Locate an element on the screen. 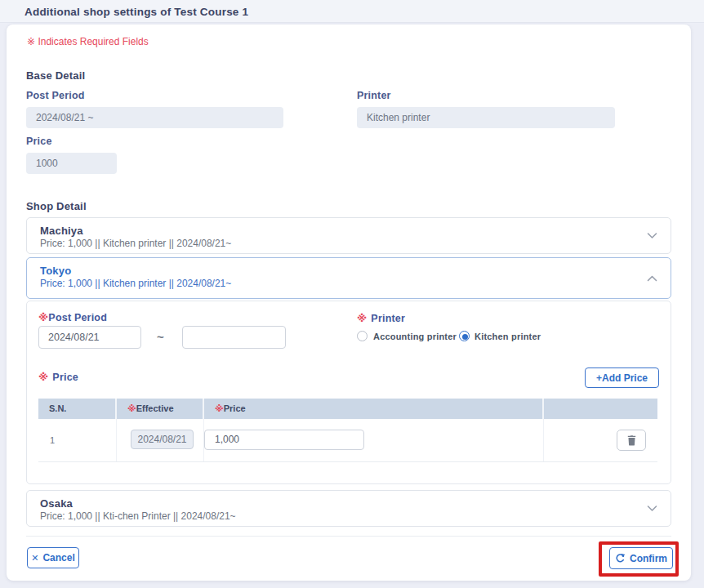  shop-name: Osaka is located at coordinates (56, 503).